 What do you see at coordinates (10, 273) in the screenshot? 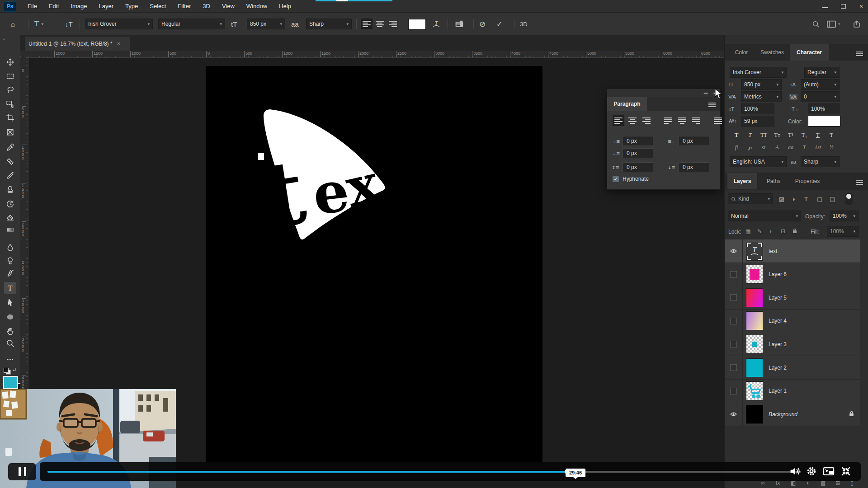
I see `tool-pen` at bounding box center [10, 273].